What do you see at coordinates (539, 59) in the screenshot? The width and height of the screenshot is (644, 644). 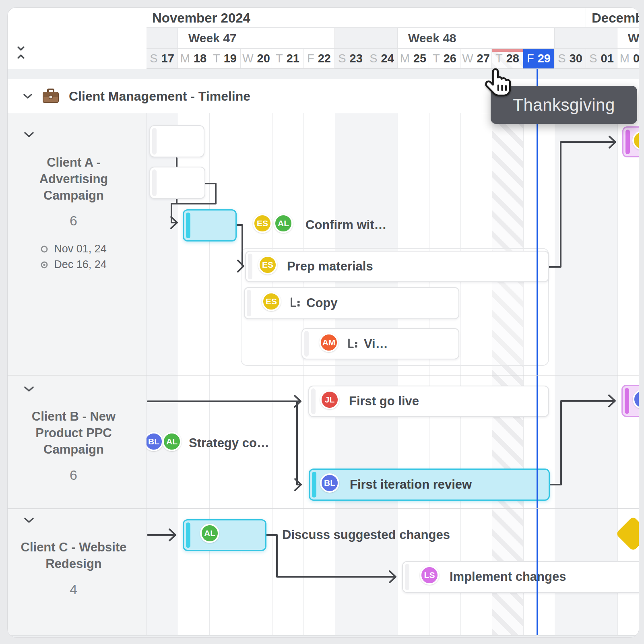 I see `day-header-fri29-today: F29` at bounding box center [539, 59].